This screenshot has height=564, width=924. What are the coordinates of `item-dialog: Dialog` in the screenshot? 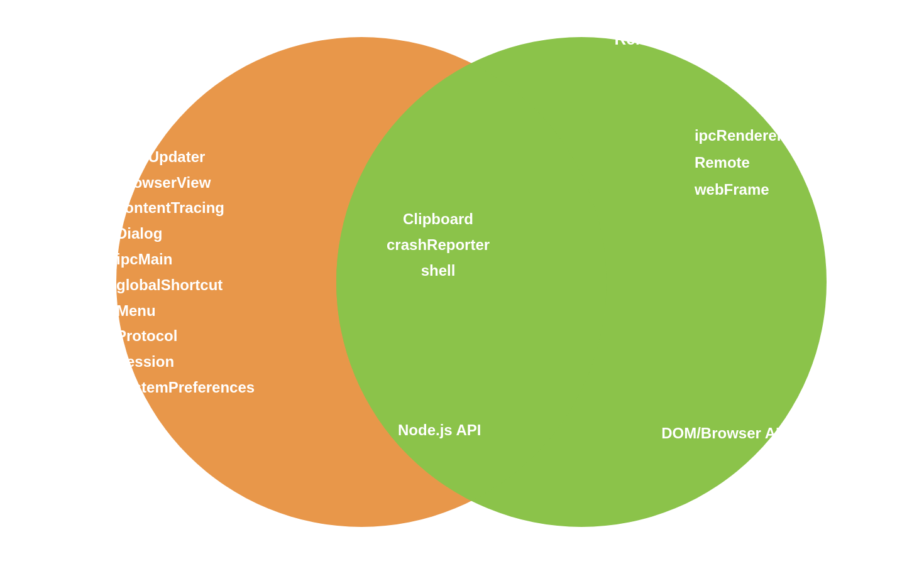 It's located at (185, 234).